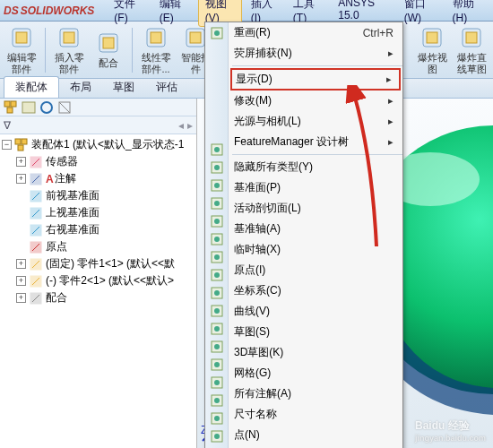 Image resolution: width=493 pixels, height=448 pixels. Describe the element at coordinates (36, 179) in the screenshot. I see `annot-icon` at that location.